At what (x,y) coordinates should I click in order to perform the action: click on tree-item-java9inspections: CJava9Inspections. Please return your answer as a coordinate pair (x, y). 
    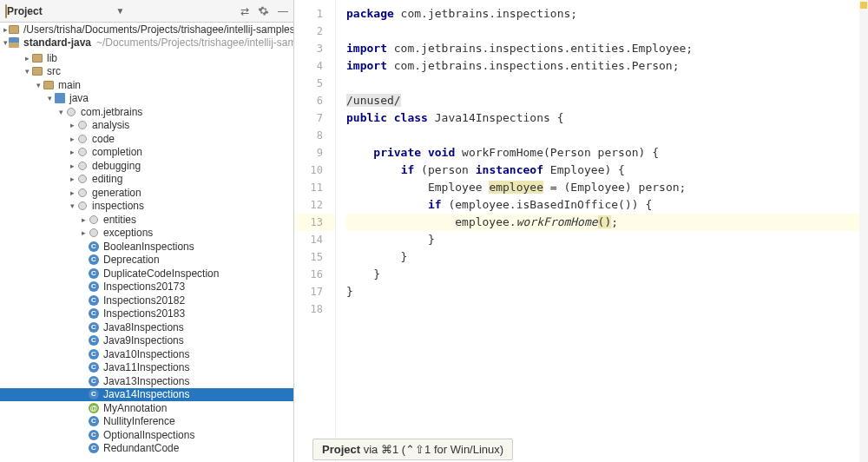
    Looking at the image, I should click on (147, 341).